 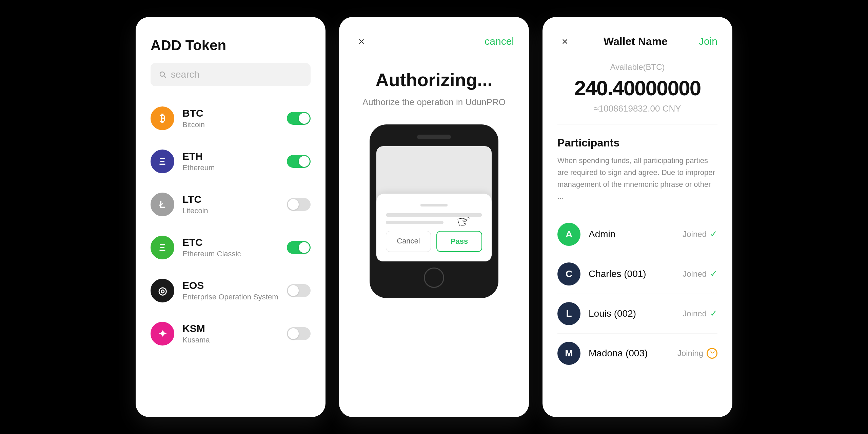 What do you see at coordinates (235, 156) in the screenshot?
I see `token-symbol: ETH` at bounding box center [235, 156].